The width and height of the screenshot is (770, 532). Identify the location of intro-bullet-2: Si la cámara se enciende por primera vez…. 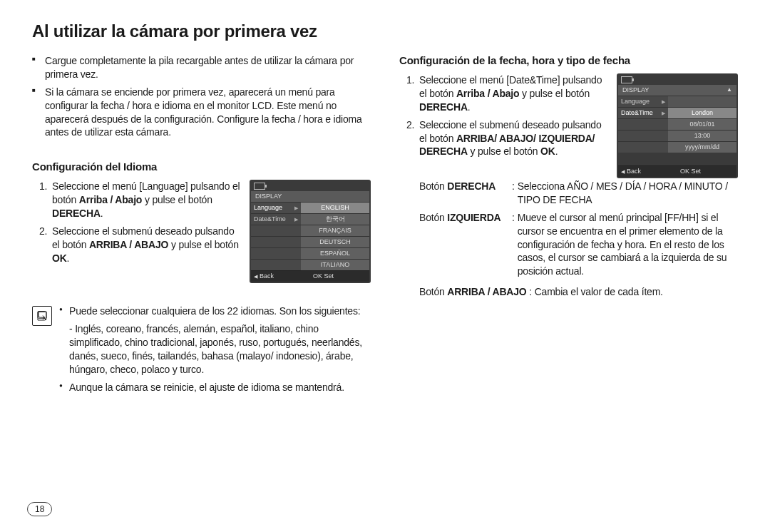
(201, 113).